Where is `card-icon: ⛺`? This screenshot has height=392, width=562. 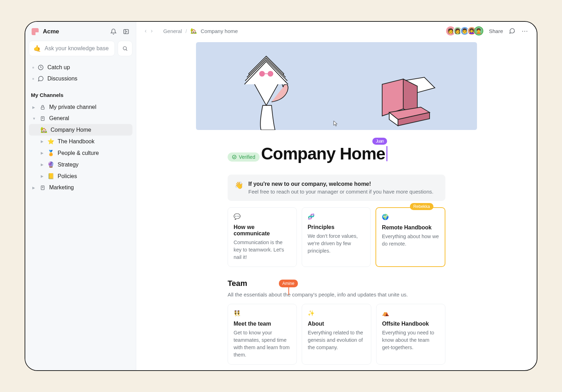 card-icon: ⛺ is located at coordinates (411, 313).